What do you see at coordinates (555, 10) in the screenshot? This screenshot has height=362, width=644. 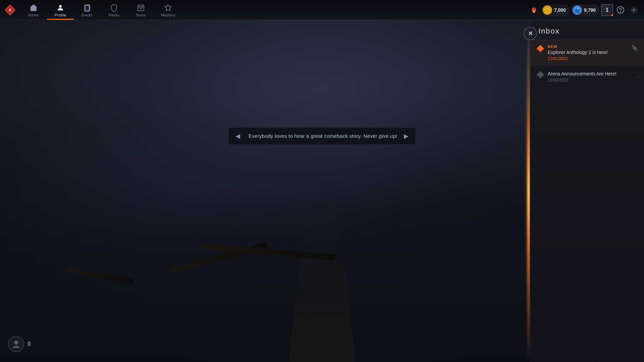 I see `gold-currency: G 7,000` at bounding box center [555, 10].